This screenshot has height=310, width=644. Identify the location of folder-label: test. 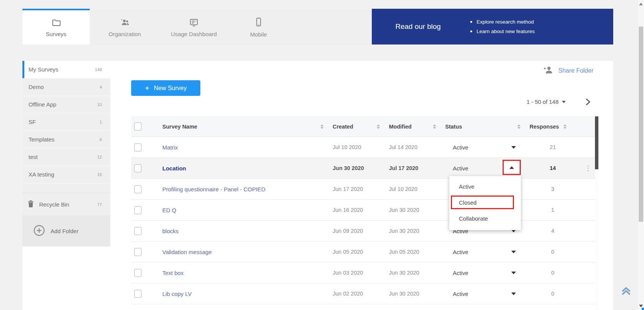
(63, 157).